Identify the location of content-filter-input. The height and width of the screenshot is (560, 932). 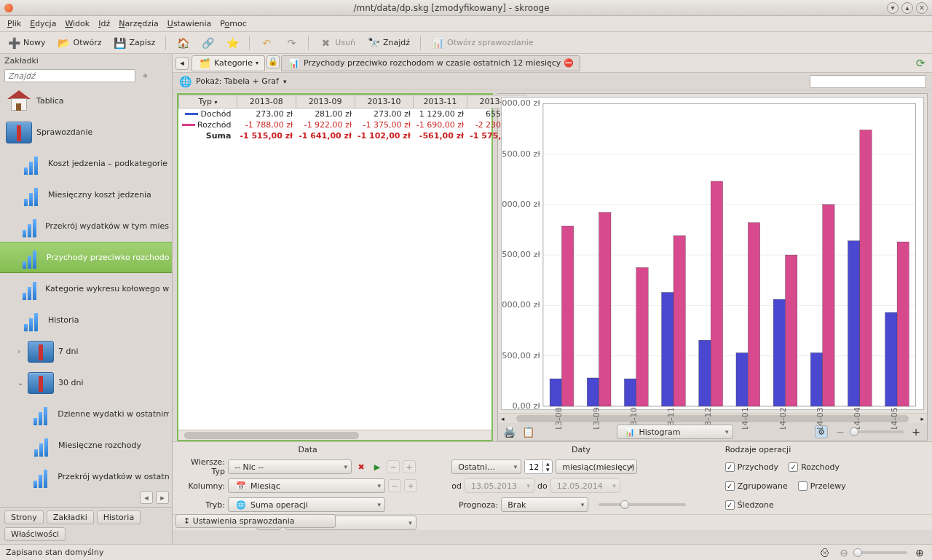
(868, 82).